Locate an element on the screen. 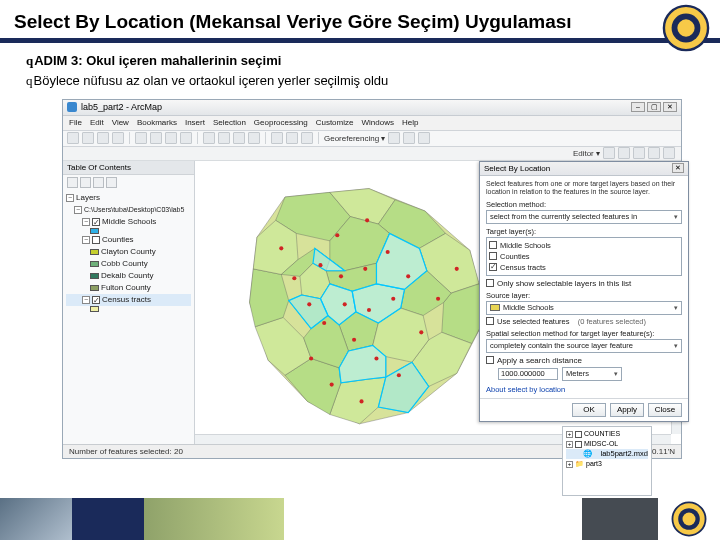  target-item: Counties is located at coordinates (515, 256).